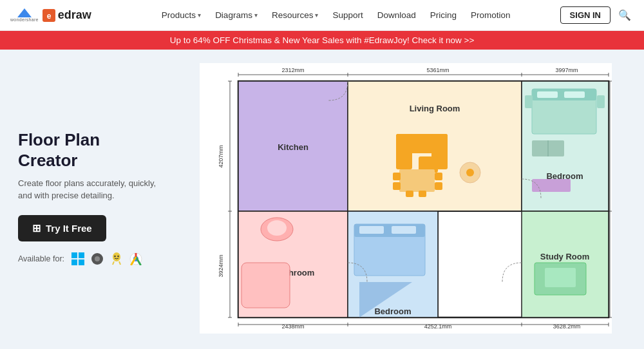 The height and width of the screenshot is (349, 644). Describe the element at coordinates (393, 312) in the screenshot. I see `bedroom-bottom-label: Bedroom` at that location.